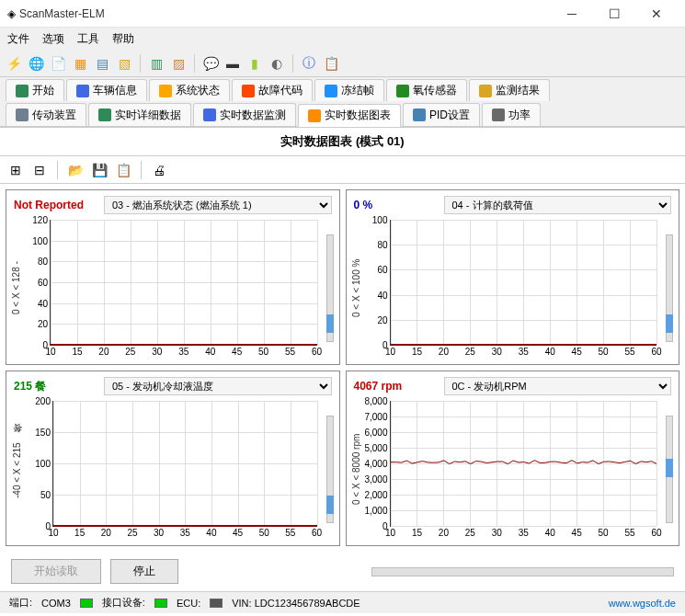 Image resolution: width=685 pixels, height=616 pixels. What do you see at coordinates (383, 270) in the screenshot?
I see `ytick: 60` at bounding box center [383, 270].